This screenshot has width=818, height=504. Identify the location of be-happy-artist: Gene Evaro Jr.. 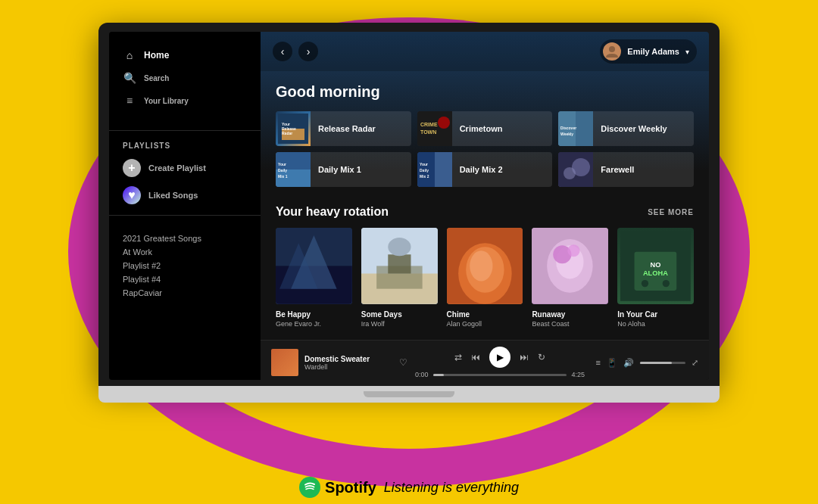
(314, 324).